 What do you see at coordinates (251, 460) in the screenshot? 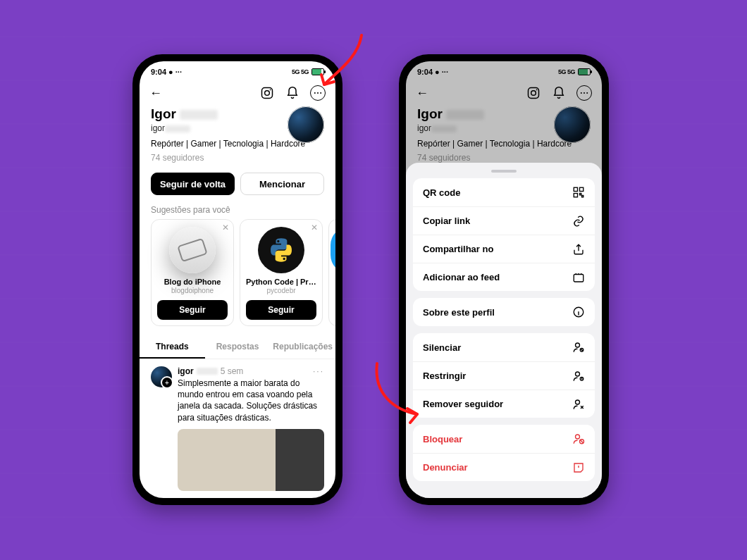
I see `post-image` at bounding box center [251, 460].